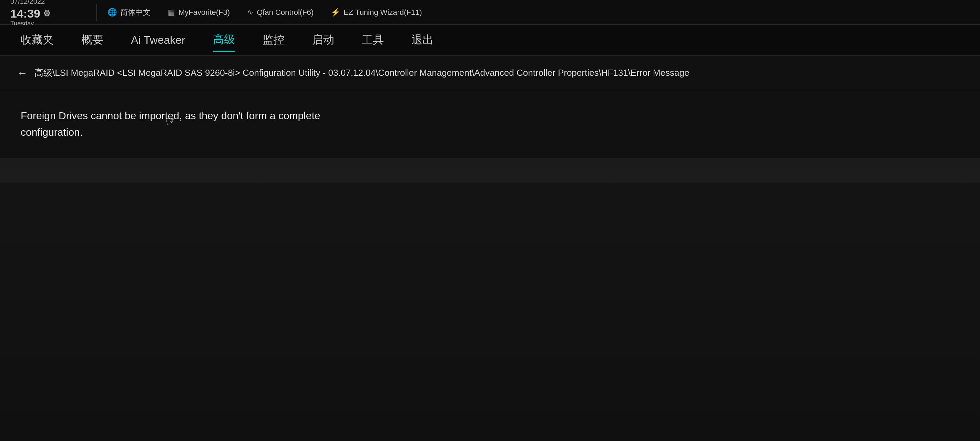 This screenshot has width=980, height=441. I want to click on language-selector: 🌐 简体中文, so click(129, 12).